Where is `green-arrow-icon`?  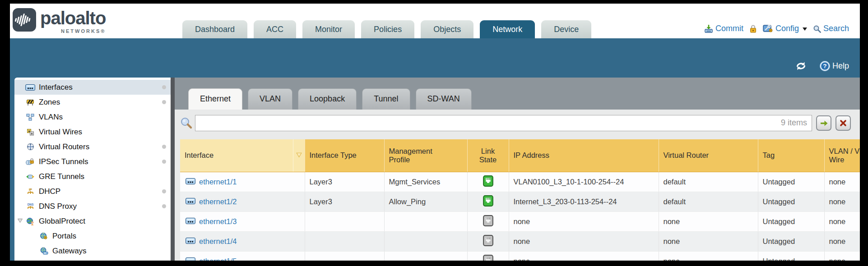
green-arrow-icon is located at coordinates (824, 124).